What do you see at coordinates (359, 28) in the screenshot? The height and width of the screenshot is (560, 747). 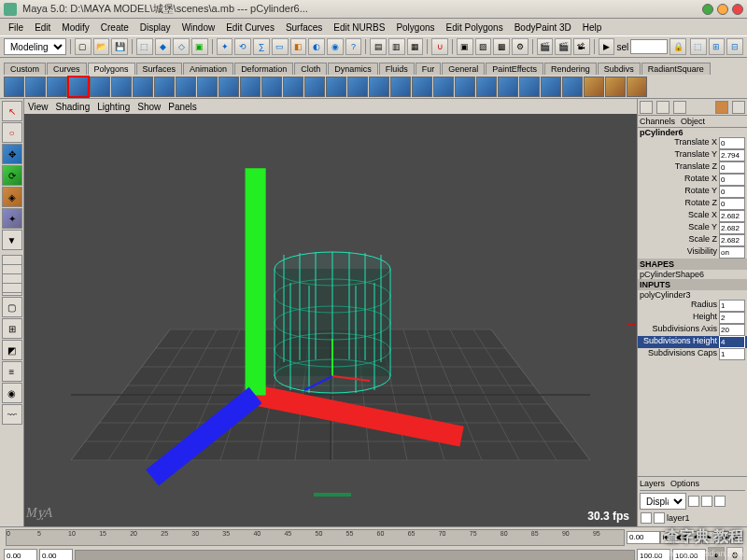 I see `menu-edit-nurbs: Edit NURBS` at bounding box center [359, 28].